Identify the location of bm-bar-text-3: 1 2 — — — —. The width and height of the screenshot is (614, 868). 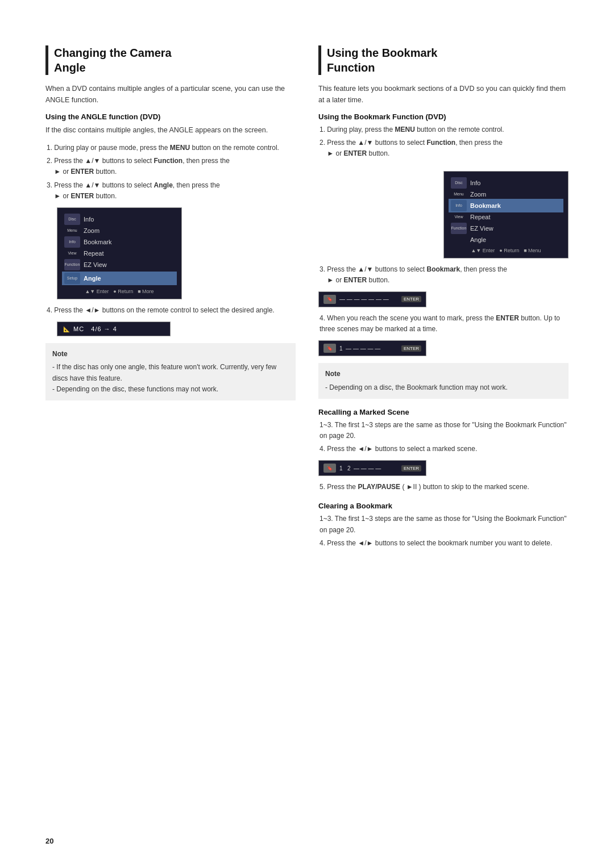
(368, 468).